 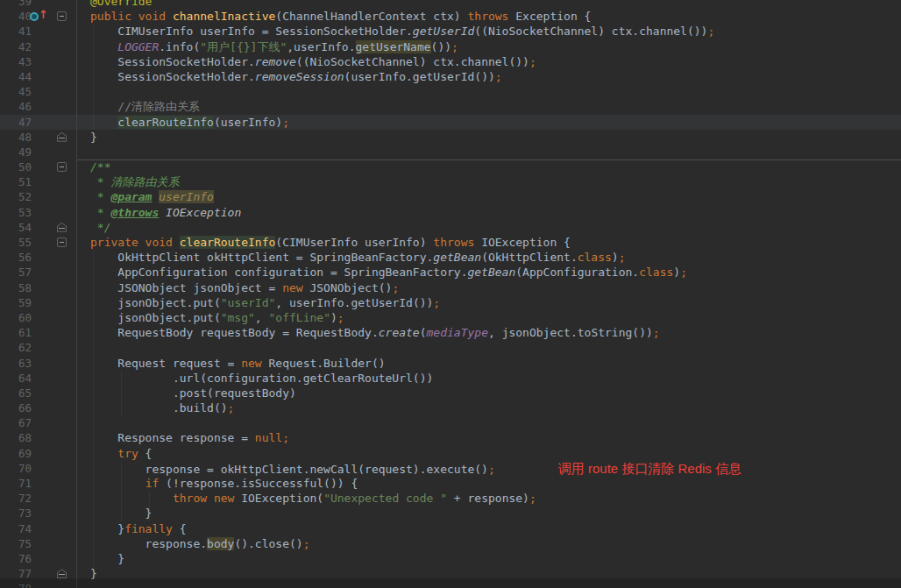 I want to click on line-number: 73, so click(x=18, y=514).